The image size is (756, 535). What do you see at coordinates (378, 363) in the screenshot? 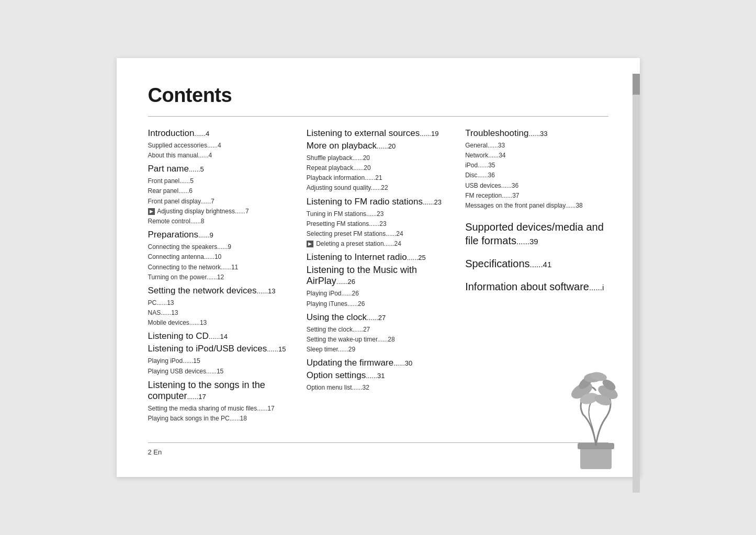
I see `section-firmware: Updating the firmware......30` at bounding box center [378, 363].